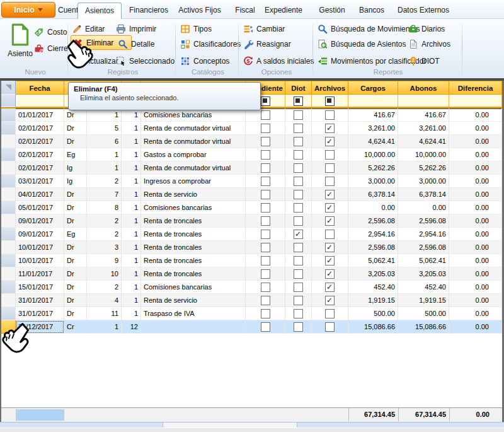  What do you see at coordinates (136, 29) in the screenshot?
I see `imprimir-button: Imprimir` at bounding box center [136, 29].